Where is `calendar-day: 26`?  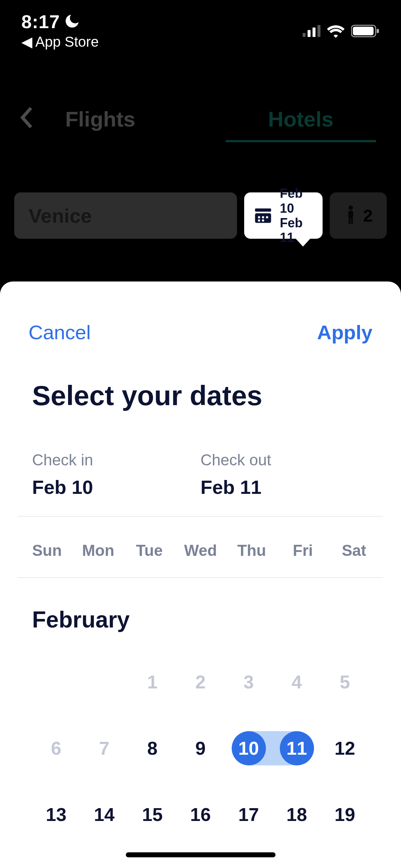
calendar-day: 26 is located at coordinates (345, 866).